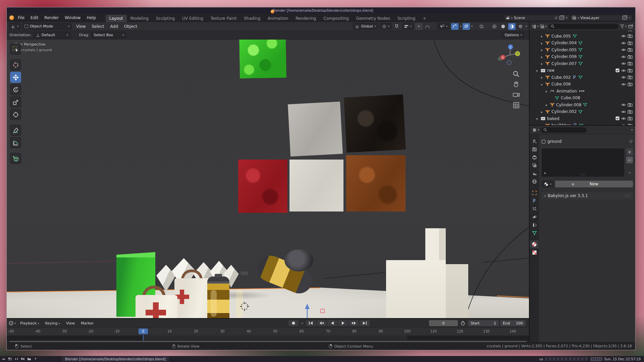 This screenshot has height=362, width=644. I want to click on tool-annotate-button, so click(15, 130).